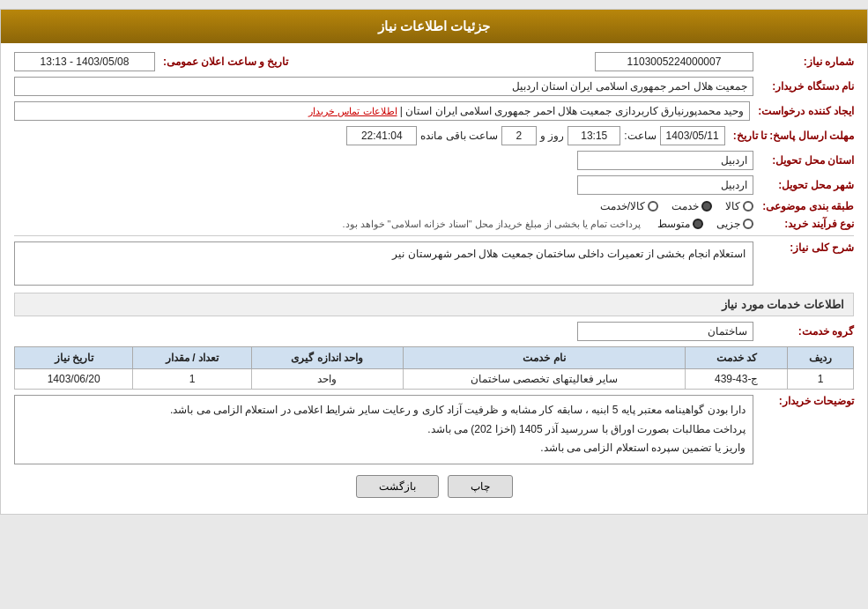 This screenshot has width=868, height=609. What do you see at coordinates (805, 62) in the screenshot?
I see `need-number-label: شماره نیاز:` at bounding box center [805, 62].